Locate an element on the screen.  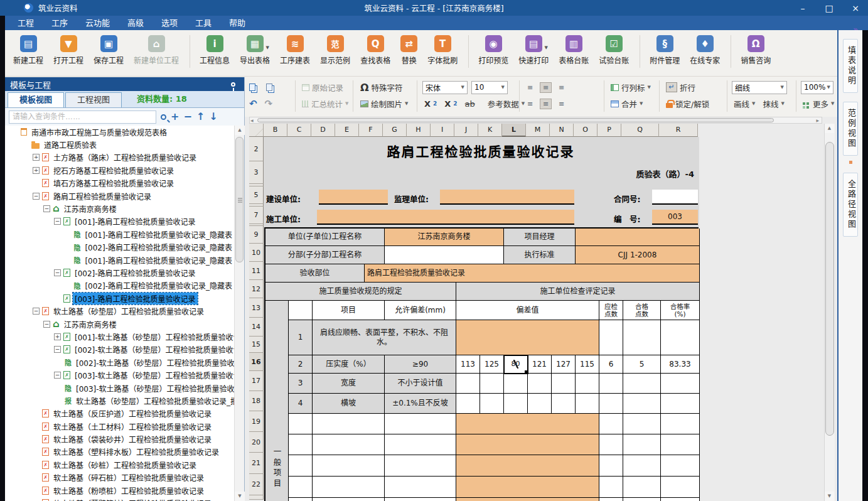
toolbar-button-sales-consult: Ω销售咨询 is located at coordinates (756, 50).